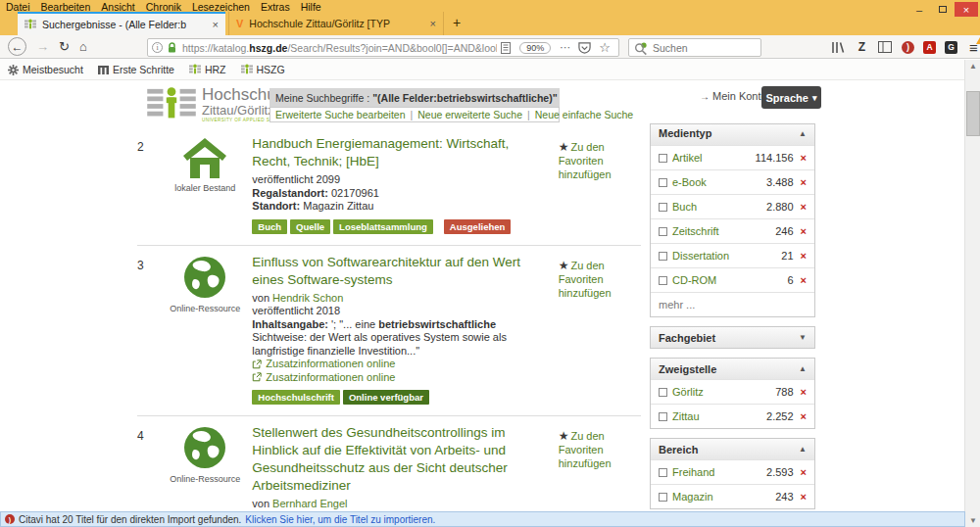  What do you see at coordinates (415, 98) in the screenshot?
I see `search-terms-box: Meine Suchbegriffe :"(Alle Felder:betrie…` at bounding box center [415, 98].